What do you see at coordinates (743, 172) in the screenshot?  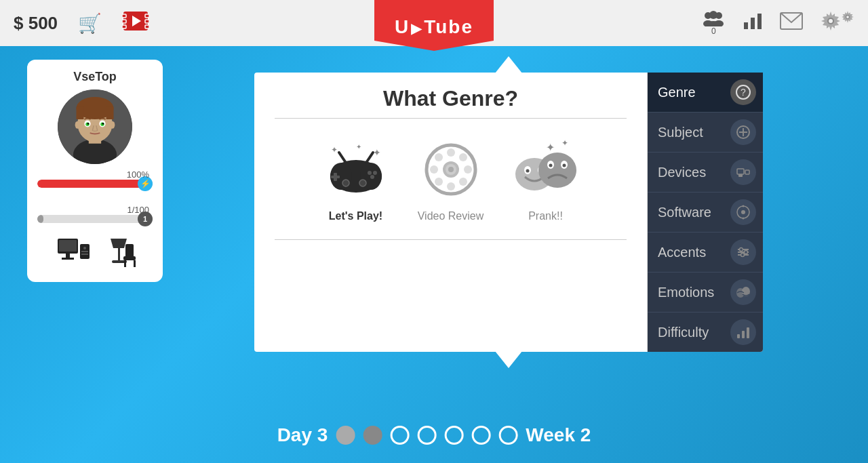 I see `menu-icon-devices` at bounding box center [743, 172].